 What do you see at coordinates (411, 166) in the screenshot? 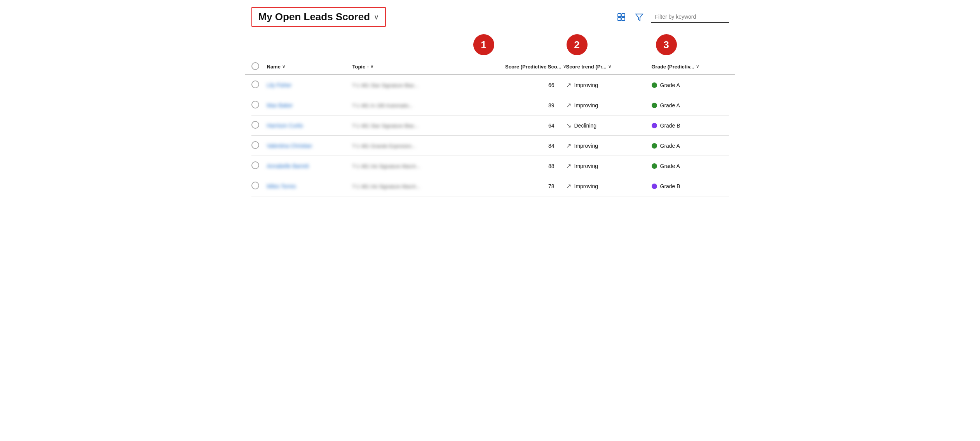
I see `cell-topic: T-1 481 Ink Signature March...` at bounding box center [411, 166].